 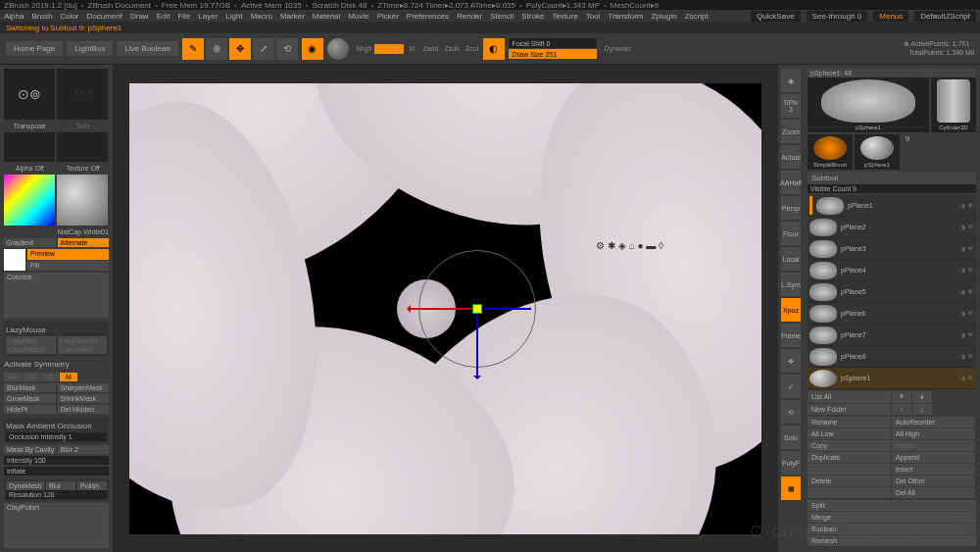 What do you see at coordinates (338, 49) in the screenshot?
I see `sphere-icon` at bounding box center [338, 49].